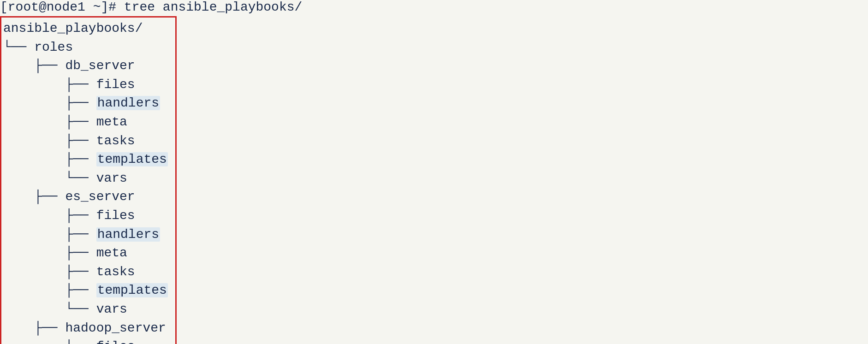 This screenshot has height=344, width=868. What do you see at coordinates (86, 48) in the screenshot?
I see `tree-line-roles: └── roles` at bounding box center [86, 48].